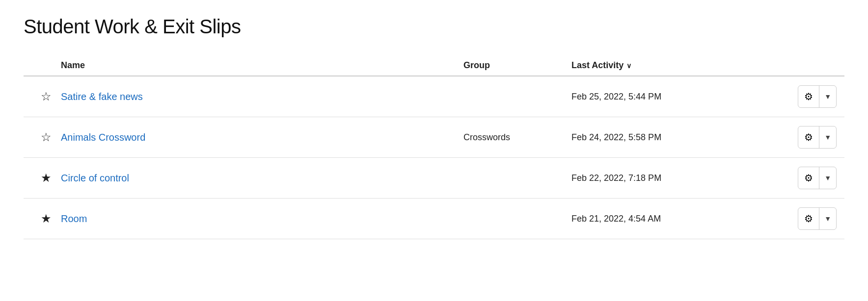  Describe the element at coordinates (797, 137) in the screenshot. I see `action-cell-2: ⚙ ▼` at that location.